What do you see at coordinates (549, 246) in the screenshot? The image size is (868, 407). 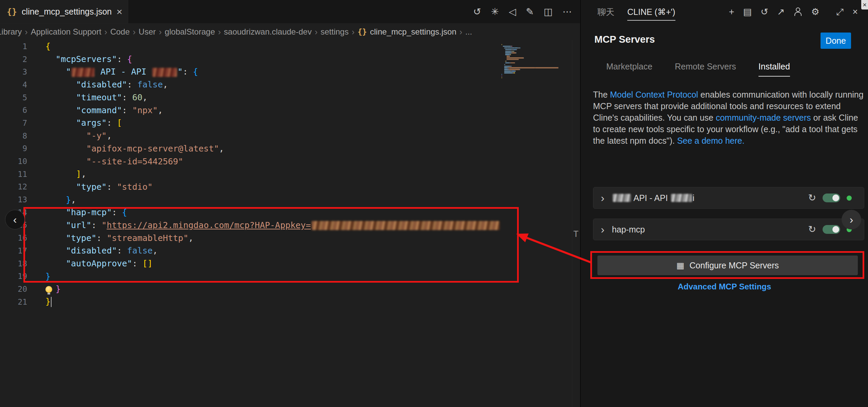 I see `annotation-arrow` at bounding box center [549, 246].